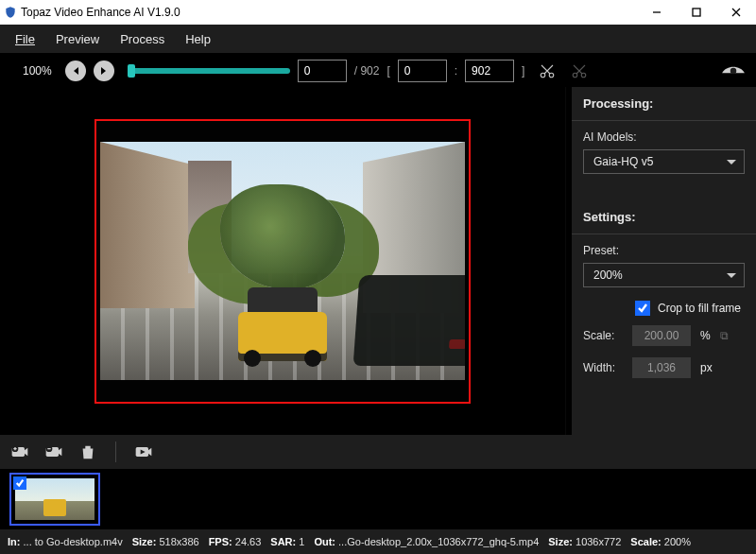 This screenshot has height=554, width=756. I want to click on preset-label: Preset:, so click(663, 250).